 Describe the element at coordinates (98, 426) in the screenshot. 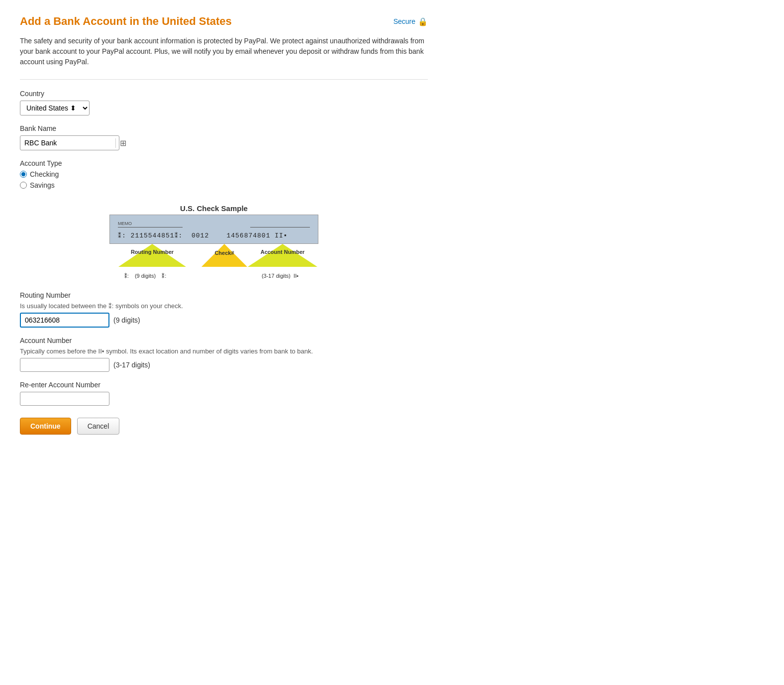

I see `cancel-button: Cancel` at that location.